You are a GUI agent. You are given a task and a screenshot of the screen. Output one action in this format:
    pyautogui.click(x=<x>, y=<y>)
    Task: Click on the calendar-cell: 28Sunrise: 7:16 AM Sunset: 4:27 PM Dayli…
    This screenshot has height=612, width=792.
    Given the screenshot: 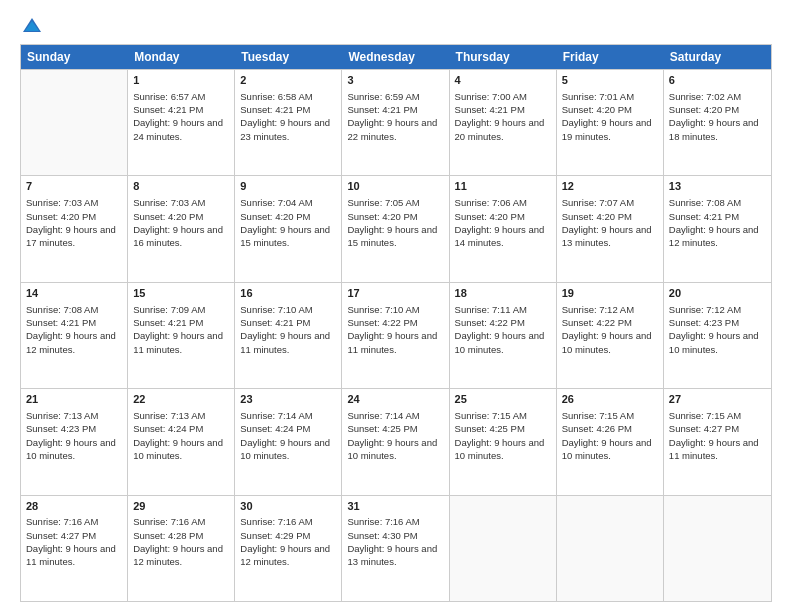 What is the action you would take?
    pyautogui.click(x=74, y=548)
    